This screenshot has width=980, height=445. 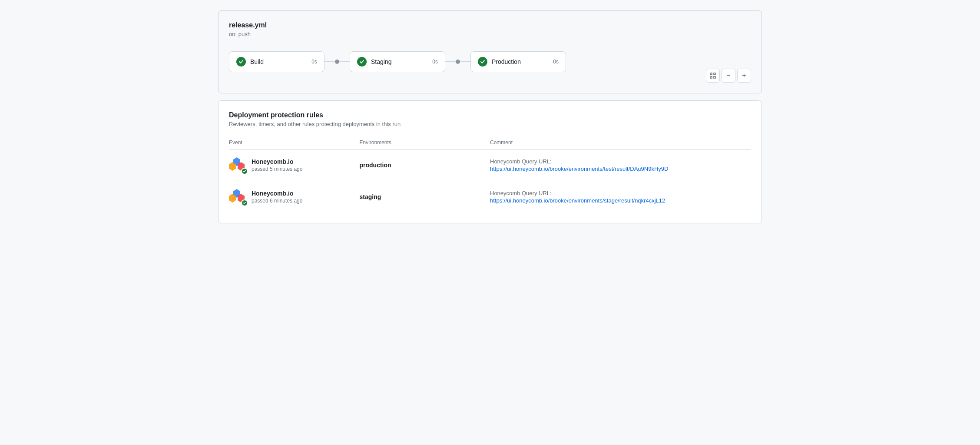 What do you see at coordinates (245, 171) in the screenshot?
I see `passed-badge-production` at bounding box center [245, 171].